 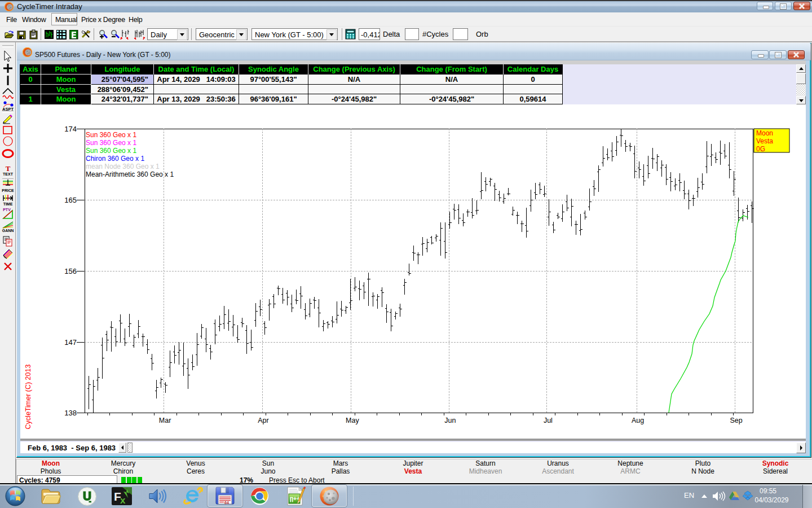 I want to click on svg-text: PTV, so click(x=7, y=210).